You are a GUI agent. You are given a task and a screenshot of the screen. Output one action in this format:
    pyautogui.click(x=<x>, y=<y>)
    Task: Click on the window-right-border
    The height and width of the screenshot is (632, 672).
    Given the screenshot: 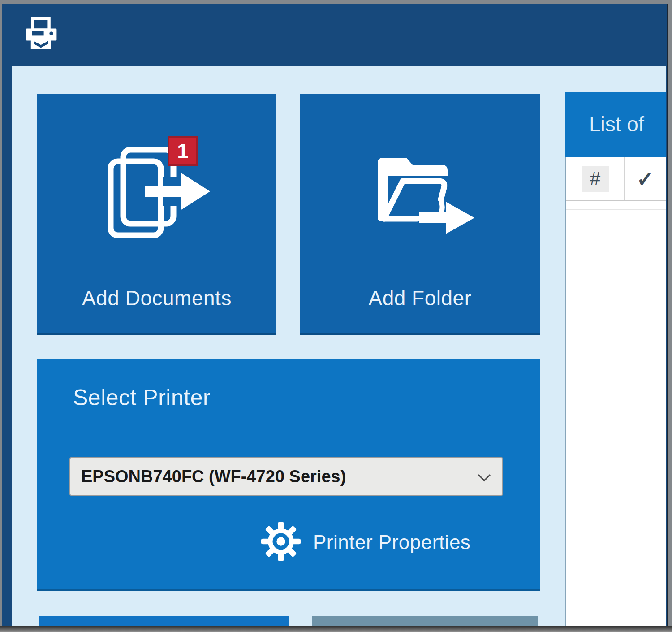 What is the action you would take?
    pyautogui.click(x=668, y=316)
    